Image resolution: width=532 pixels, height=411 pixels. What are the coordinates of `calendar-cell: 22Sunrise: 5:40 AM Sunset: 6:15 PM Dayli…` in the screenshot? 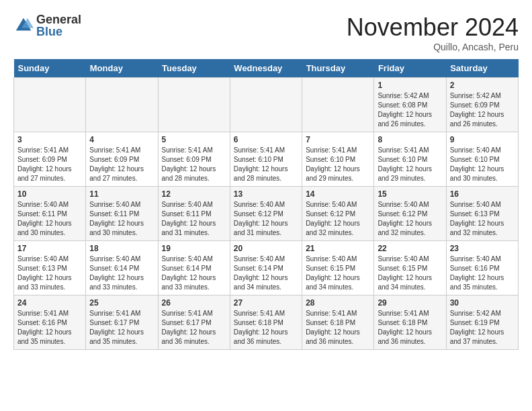 It's located at (410, 269).